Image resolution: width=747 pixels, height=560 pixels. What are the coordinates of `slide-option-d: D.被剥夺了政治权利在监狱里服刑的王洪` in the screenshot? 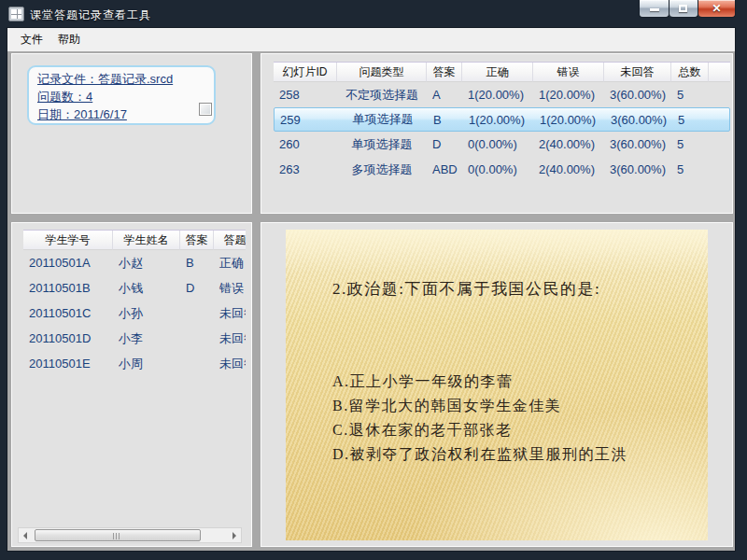 It's located at (480, 455).